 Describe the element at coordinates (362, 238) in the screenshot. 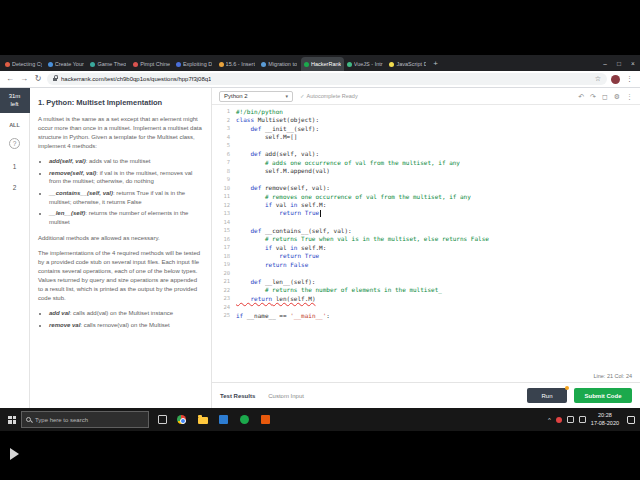

I see `code-text: # returns True when val is in the multis…` at that location.